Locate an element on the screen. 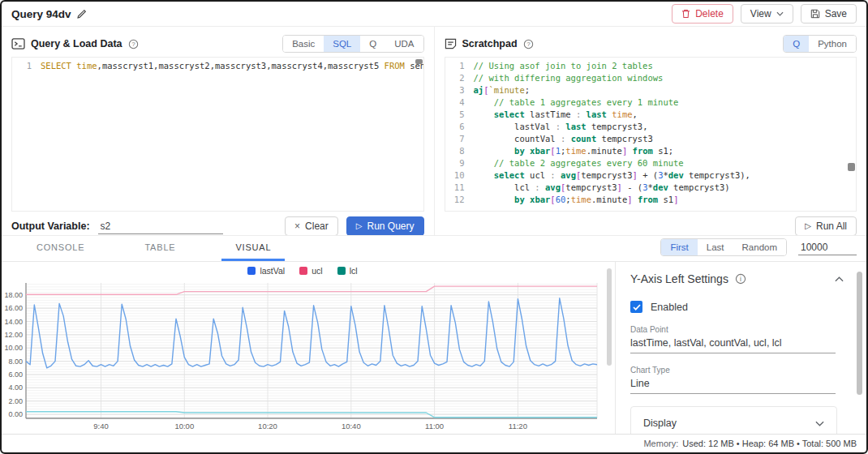 The width and height of the screenshot is (868, 454). view-button-label: View is located at coordinates (761, 14).